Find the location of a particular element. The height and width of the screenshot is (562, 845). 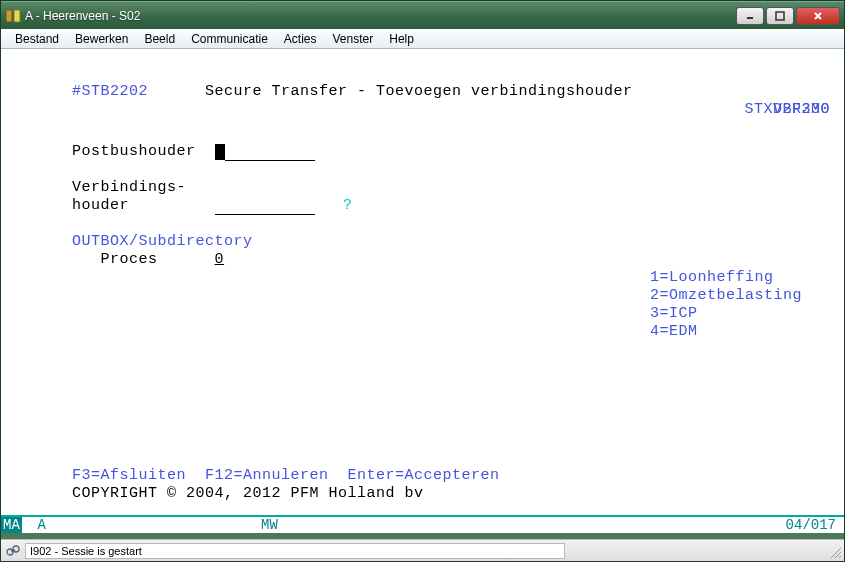

maximize-button is located at coordinates (780, 16).